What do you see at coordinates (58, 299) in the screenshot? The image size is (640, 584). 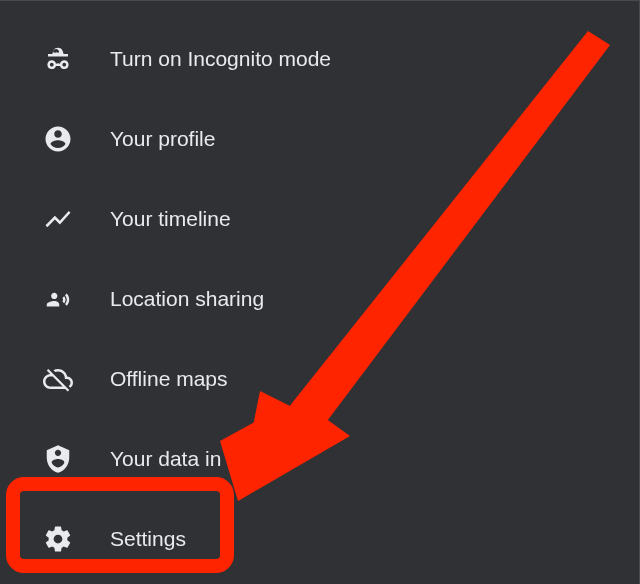 I see `location-sharing-icon` at bounding box center [58, 299].